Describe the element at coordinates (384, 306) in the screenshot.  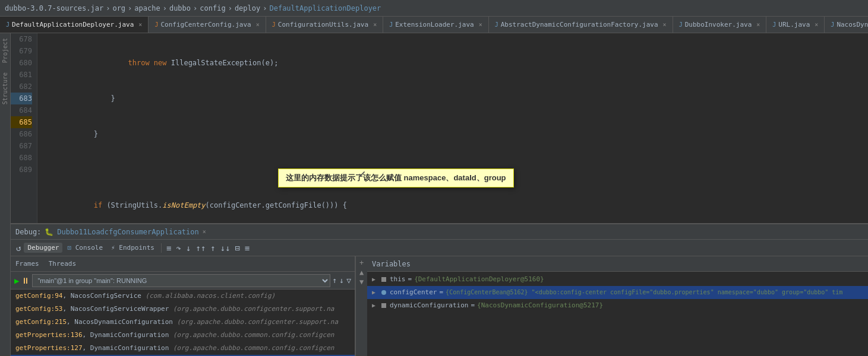
I see `color-bar-dyn` at that location.